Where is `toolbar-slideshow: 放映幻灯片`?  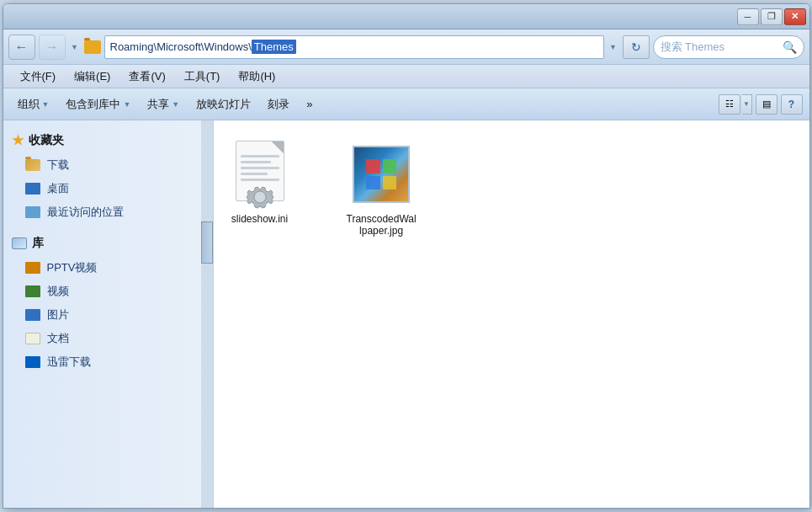 toolbar-slideshow: 放映幻灯片 is located at coordinates (224, 104).